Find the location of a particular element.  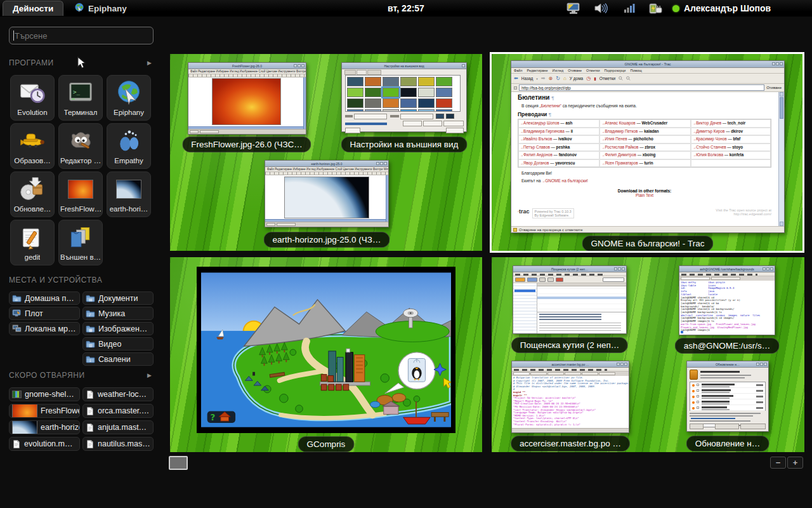

display-icon is located at coordinates (573, 10).